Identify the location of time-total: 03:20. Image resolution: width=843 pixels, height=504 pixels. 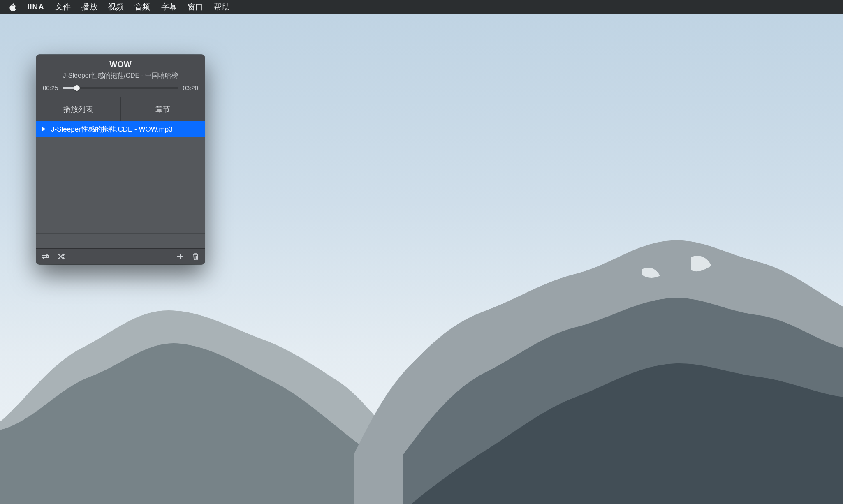
(190, 88).